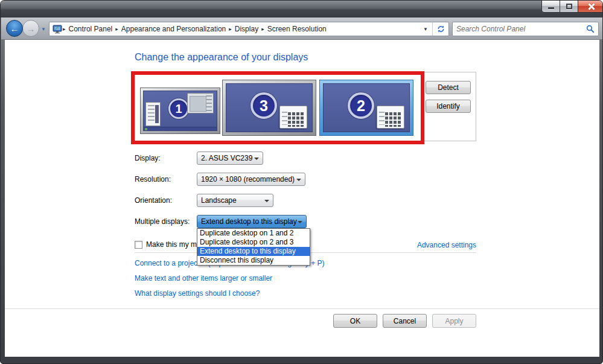 Image resolution: width=603 pixels, height=364 pixels. Describe the element at coordinates (254, 243) in the screenshot. I see `option-duplicate-2-3: Duplicate desktop on 2 and 3` at that location.